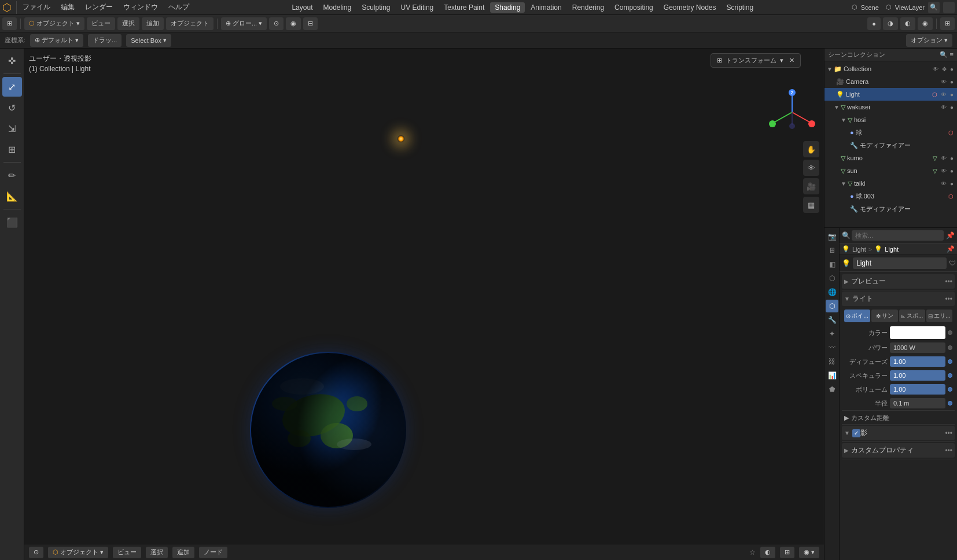 The height and width of the screenshot is (560, 957). What do you see at coordinates (213, 552) in the screenshot?
I see `viewport-node-btn: ノード` at bounding box center [213, 552].